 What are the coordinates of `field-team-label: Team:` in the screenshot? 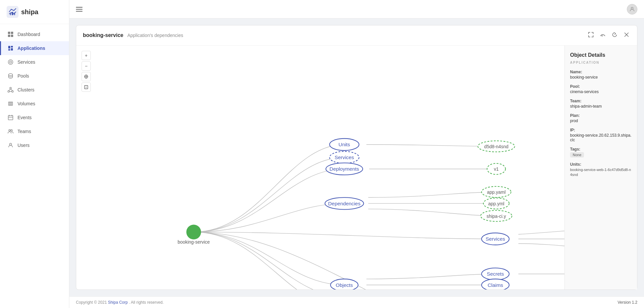 It's located at (601, 101).